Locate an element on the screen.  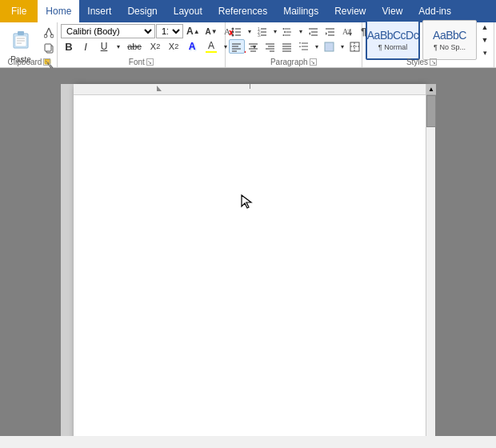
decrease-indent-icon is located at coordinates (314, 32).